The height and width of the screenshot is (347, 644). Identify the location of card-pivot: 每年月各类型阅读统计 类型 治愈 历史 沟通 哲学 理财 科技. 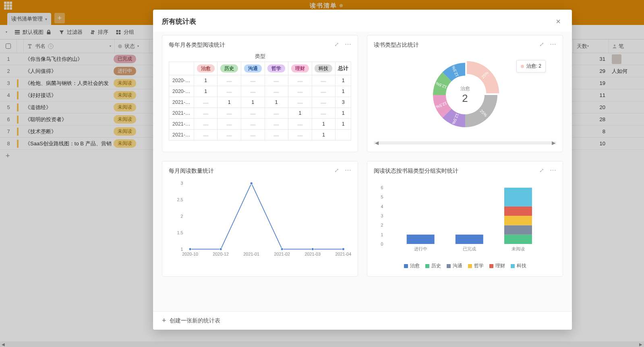
(260, 93).